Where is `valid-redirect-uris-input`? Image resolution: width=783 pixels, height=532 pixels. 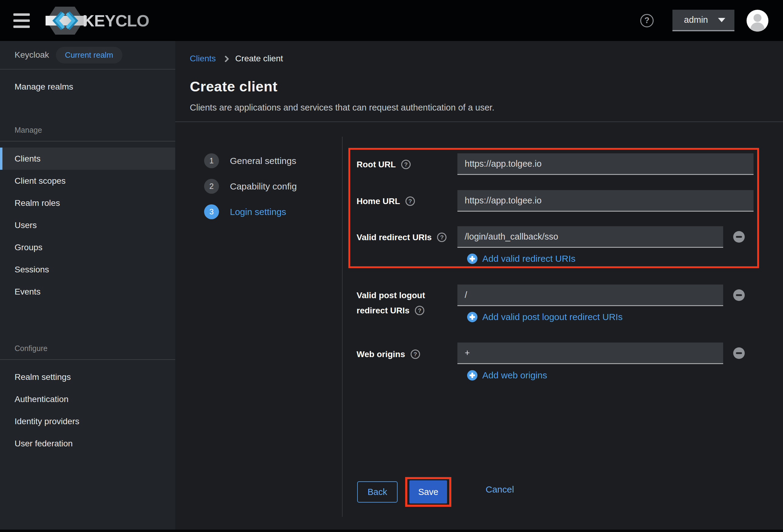 valid-redirect-uris-input is located at coordinates (590, 237).